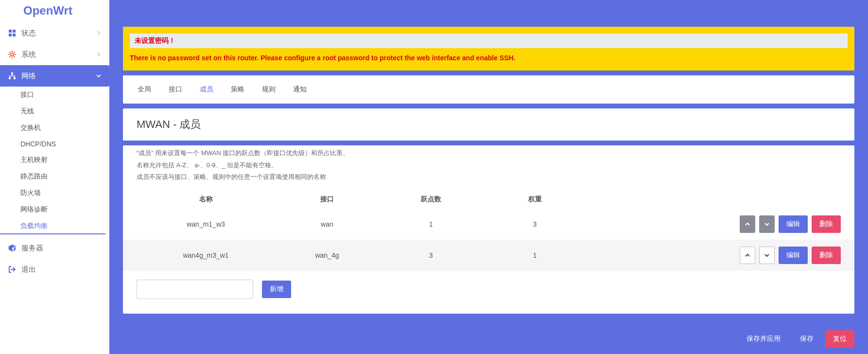 The image size is (868, 354). I want to click on exit-icon, so click(12, 269).